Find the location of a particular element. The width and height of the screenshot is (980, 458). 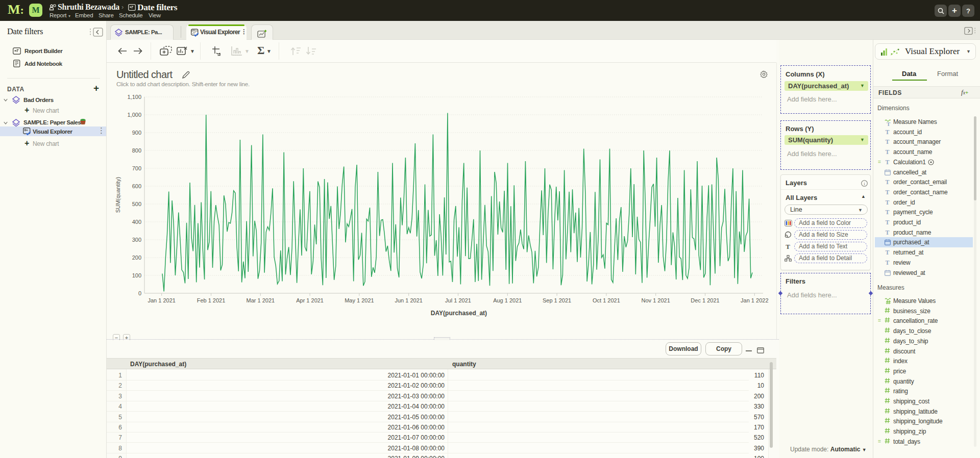

svg-text: 1,000 is located at coordinates (134, 115).